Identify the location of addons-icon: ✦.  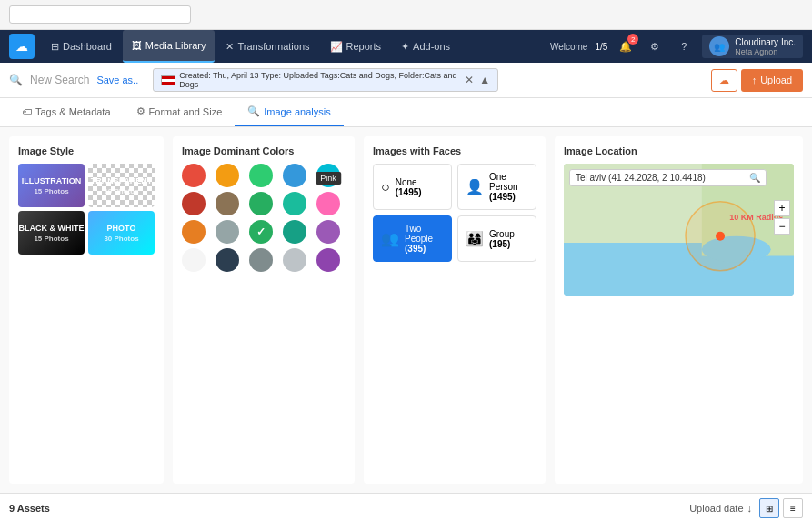
(406, 47).